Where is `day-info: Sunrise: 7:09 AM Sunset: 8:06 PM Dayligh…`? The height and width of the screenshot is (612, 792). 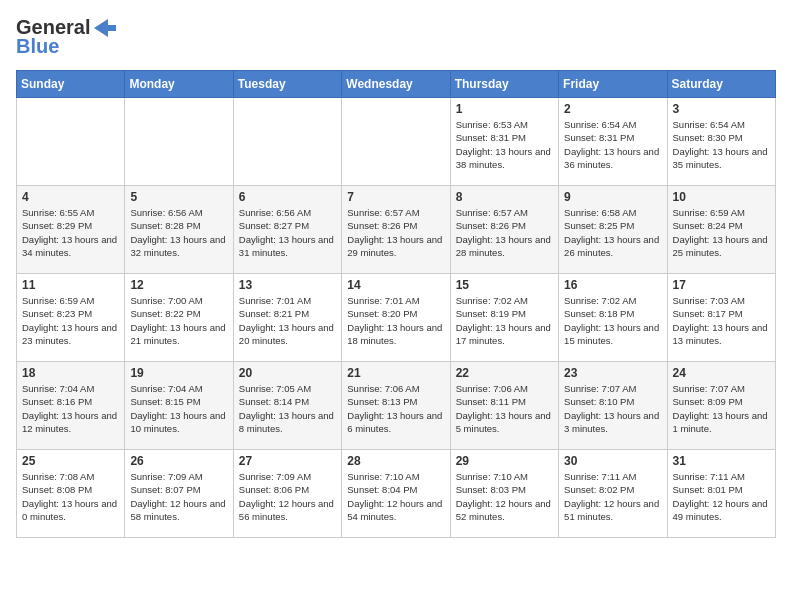 day-info: Sunrise: 7:09 AM Sunset: 8:06 PM Dayligh… is located at coordinates (288, 496).